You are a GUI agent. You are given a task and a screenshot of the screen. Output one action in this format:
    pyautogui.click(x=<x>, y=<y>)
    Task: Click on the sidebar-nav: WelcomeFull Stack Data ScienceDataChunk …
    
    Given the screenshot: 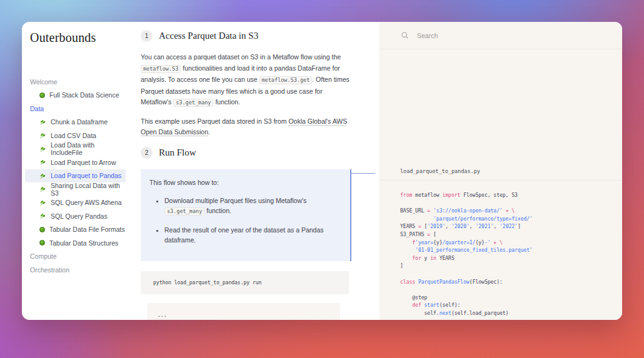 What is the action you would take?
    pyautogui.click(x=83, y=176)
    